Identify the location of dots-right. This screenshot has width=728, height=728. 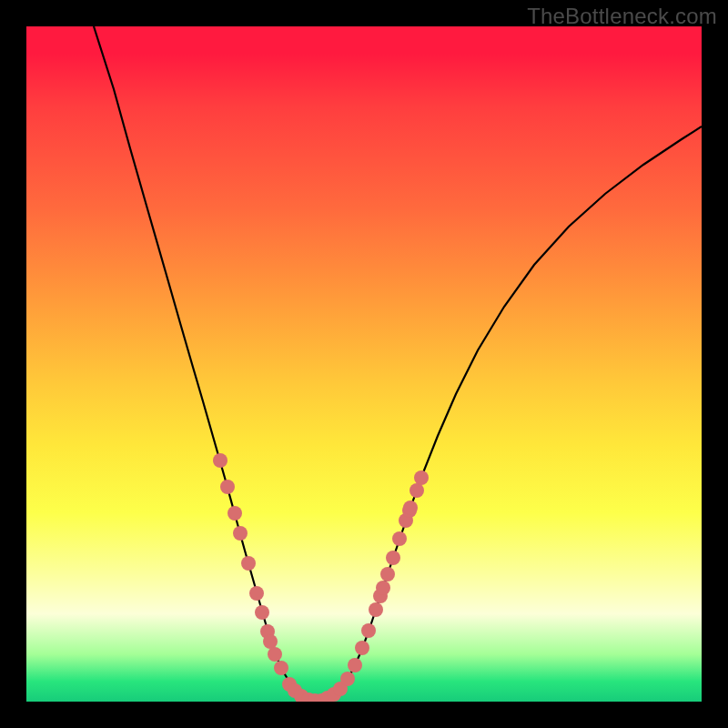
(399, 544).